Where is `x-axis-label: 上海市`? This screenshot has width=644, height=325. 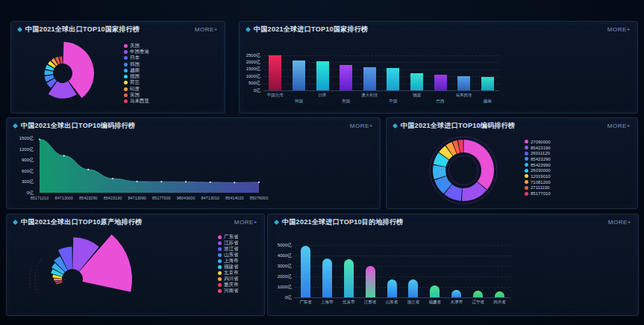 x-axis-label: 上海市 is located at coordinates (327, 302).